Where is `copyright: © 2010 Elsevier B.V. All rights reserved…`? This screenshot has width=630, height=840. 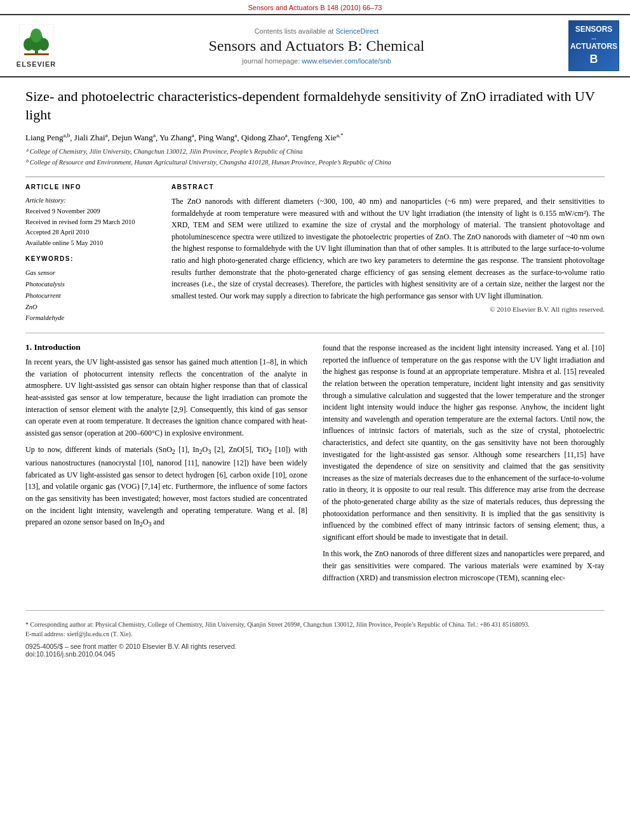
copyright: © 2010 Elsevier B.V. All rights reserved… is located at coordinates (388, 309).